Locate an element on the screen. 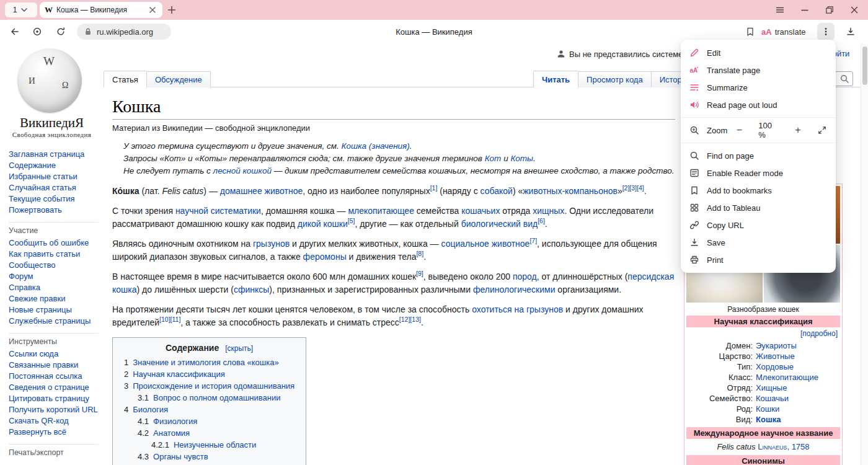 The width and height of the screenshot is (868, 465). tab-close-icon is located at coordinates (153, 10).